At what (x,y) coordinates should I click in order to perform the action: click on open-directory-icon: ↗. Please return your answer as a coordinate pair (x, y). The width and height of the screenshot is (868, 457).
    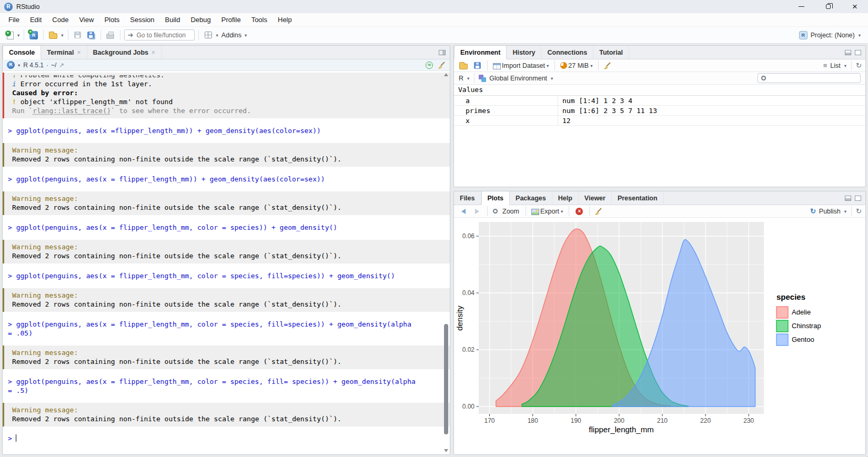
    Looking at the image, I should click on (62, 65).